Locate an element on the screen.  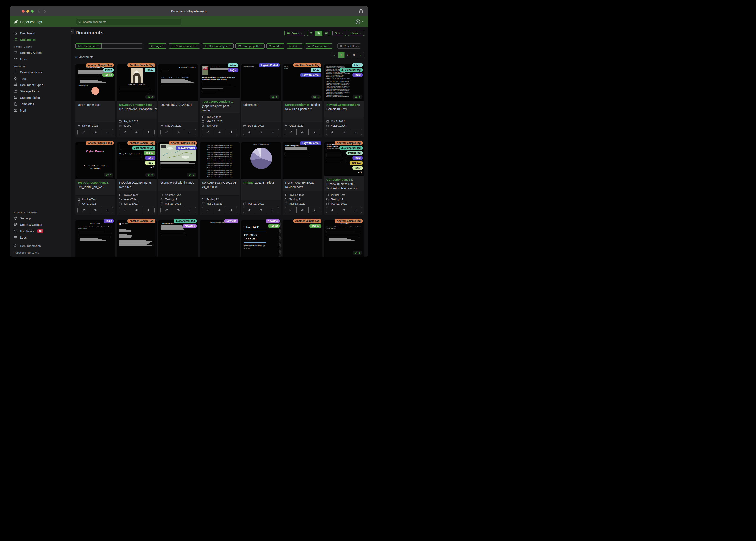
view-mode-grid is located at coordinates (319, 33).